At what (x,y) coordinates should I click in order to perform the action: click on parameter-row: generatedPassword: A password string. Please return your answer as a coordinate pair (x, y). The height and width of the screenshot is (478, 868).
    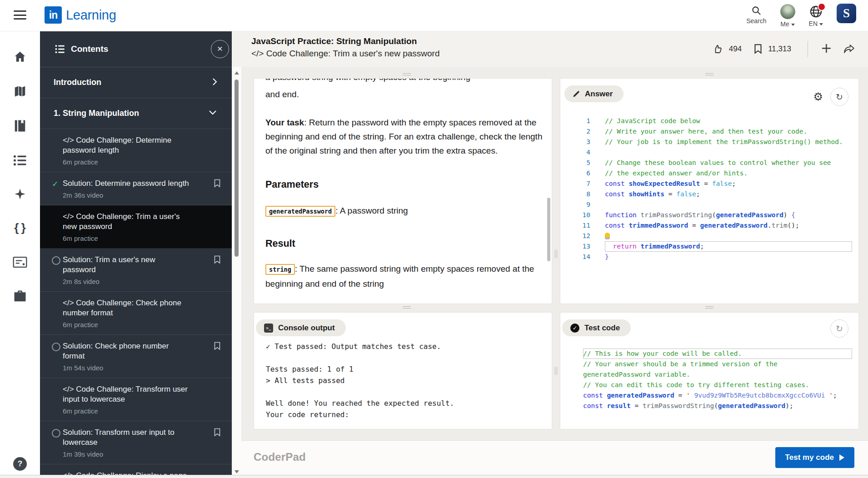
    Looking at the image, I should click on (405, 211).